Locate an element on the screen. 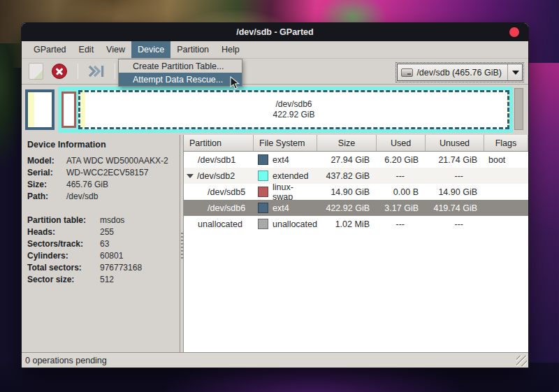 The height and width of the screenshot is (392, 559). info-value-path: /dev/sdb is located at coordinates (123, 196).